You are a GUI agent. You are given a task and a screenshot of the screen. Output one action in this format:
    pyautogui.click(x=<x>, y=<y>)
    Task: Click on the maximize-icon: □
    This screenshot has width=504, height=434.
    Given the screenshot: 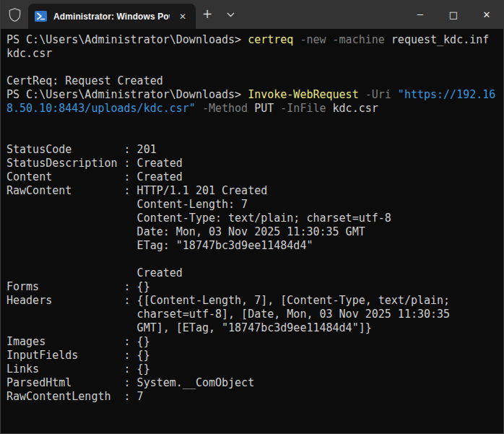 What is the action you would take?
    pyautogui.click(x=453, y=14)
    